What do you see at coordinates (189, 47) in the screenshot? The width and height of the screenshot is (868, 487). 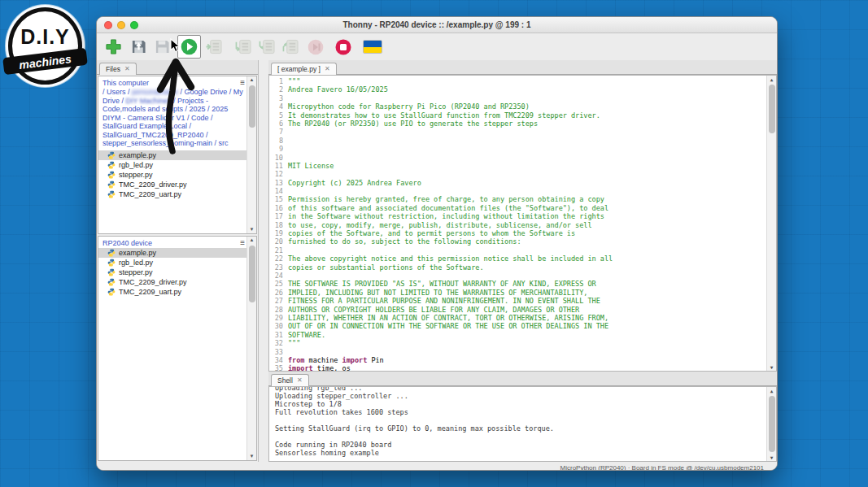 I see `run-current-script-button` at bounding box center [189, 47].